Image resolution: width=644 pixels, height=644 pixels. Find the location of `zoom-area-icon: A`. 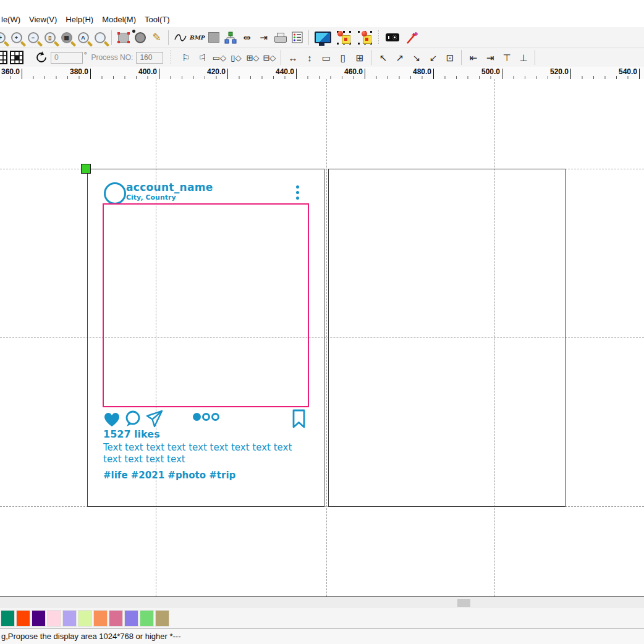

zoom-area-icon: A is located at coordinates (83, 38).